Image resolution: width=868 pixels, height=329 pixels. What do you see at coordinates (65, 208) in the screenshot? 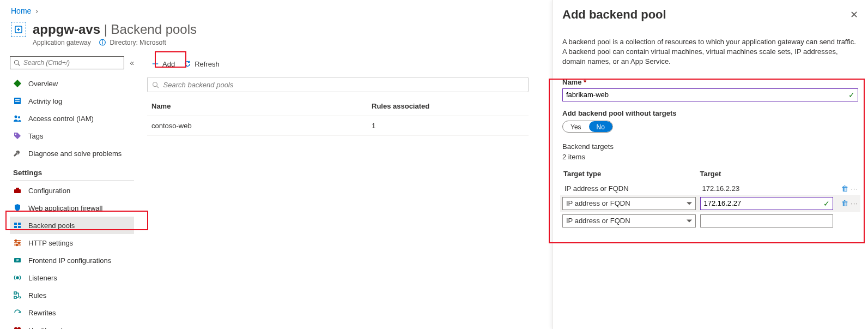
I see `sidebar-item-label: Web application firewall` at bounding box center [65, 208].